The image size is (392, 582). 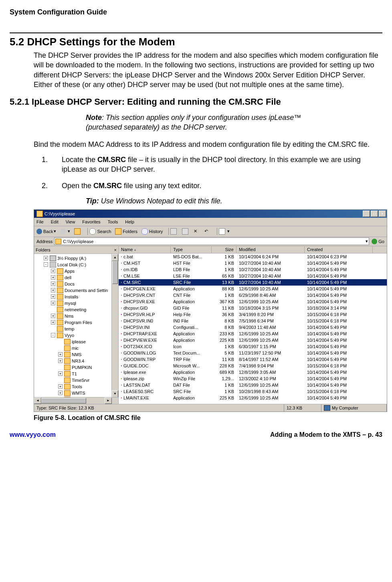 I want to click on tree-node: +WMTS, so click(x=76, y=393).